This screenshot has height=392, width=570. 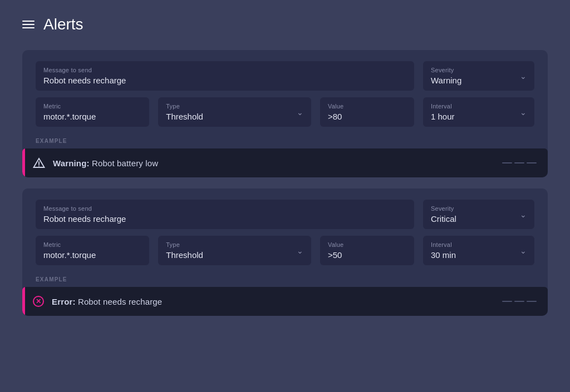 I want to click on example-text-1: Robot battery low, so click(x=124, y=163).